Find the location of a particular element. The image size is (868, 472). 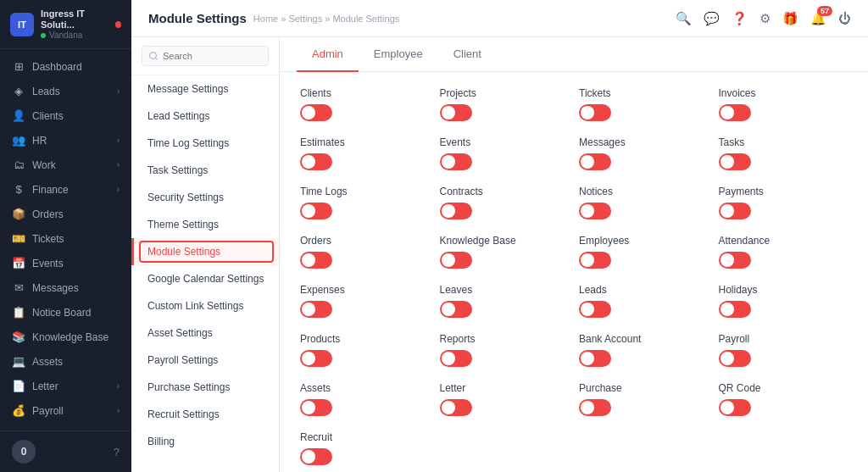

sidebar-item-assets: 💻 Assets is located at coordinates (66, 361).